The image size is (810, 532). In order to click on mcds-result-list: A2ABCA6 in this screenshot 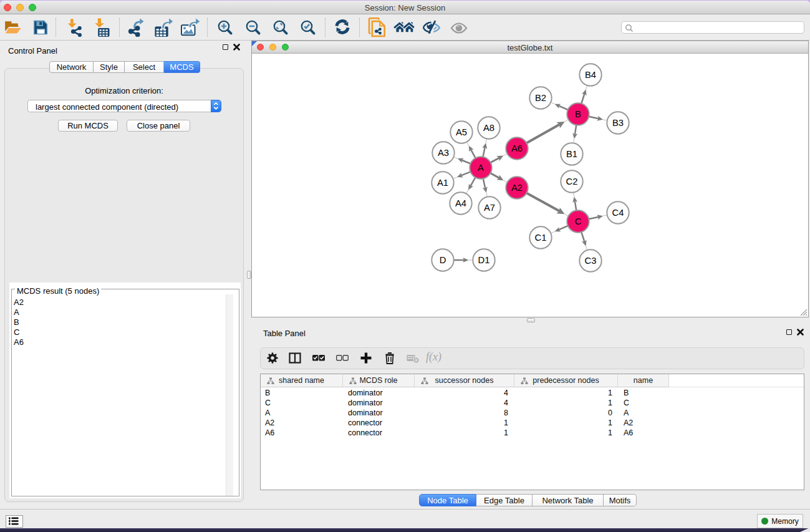, I will do `click(19, 322)`.